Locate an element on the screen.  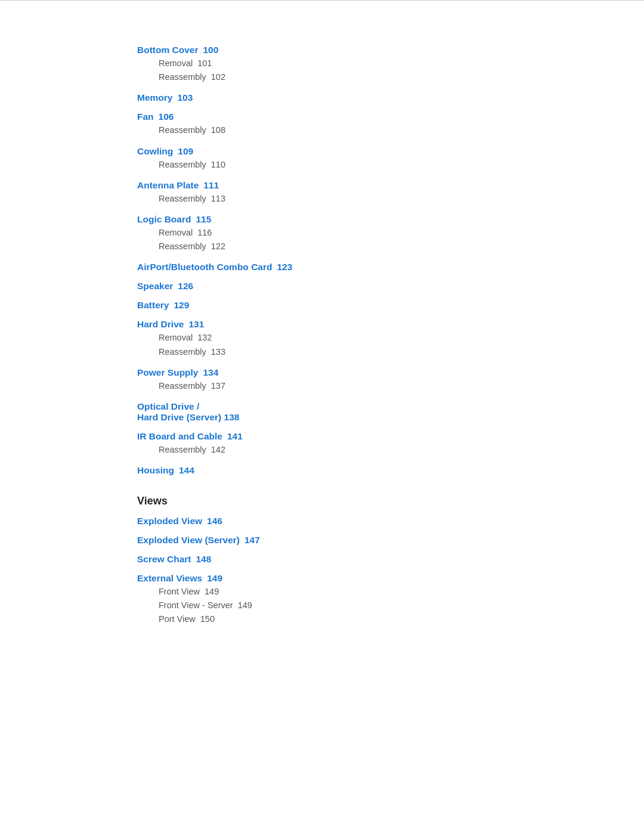
toc-subitem-label-external-views-2: Port View is located at coordinates (177, 619).